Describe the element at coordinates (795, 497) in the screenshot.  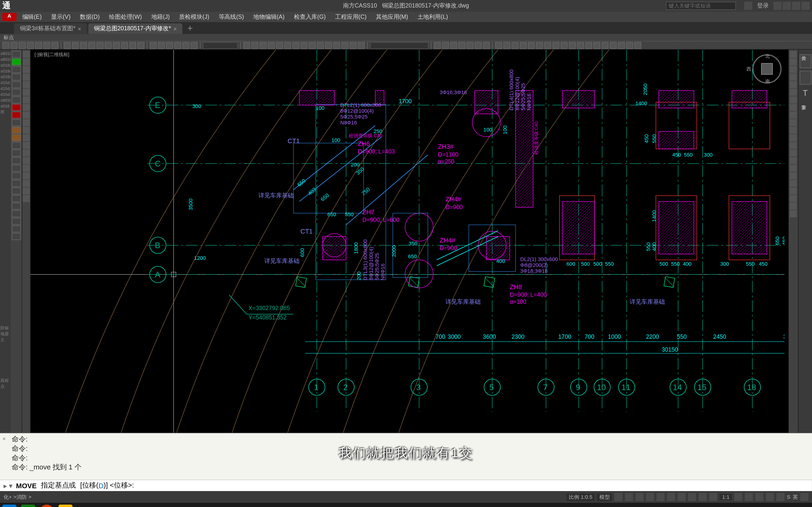
I see `ime-lang: 英` at that location.